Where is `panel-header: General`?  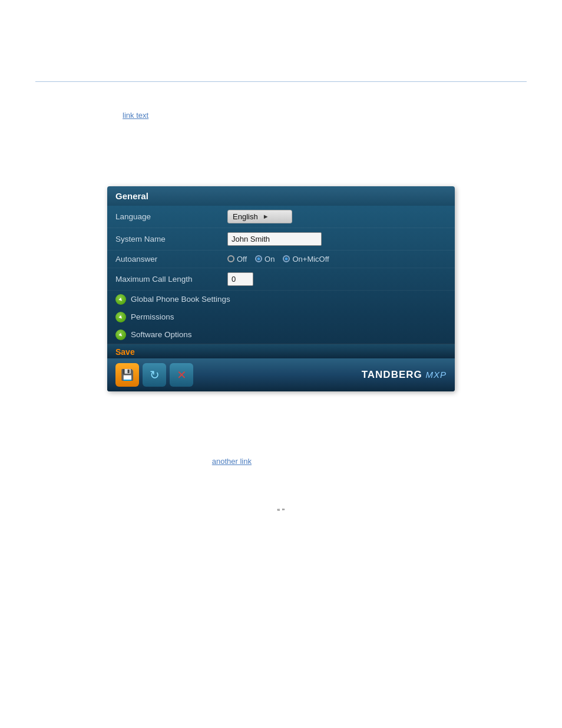 panel-header: General is located at coordinates (281, 196).